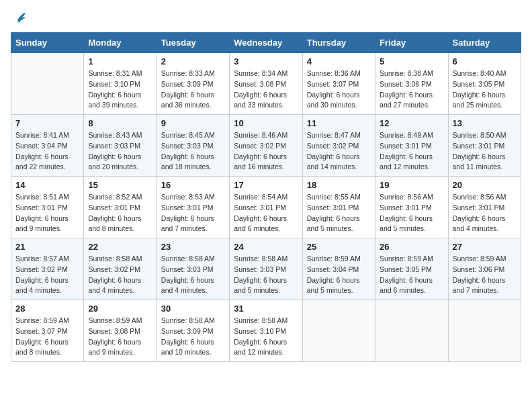 The image size is (532, 411). Describe the element at coordinates (193, 309) in the screenshot. I see `day-number: 30` at that location.